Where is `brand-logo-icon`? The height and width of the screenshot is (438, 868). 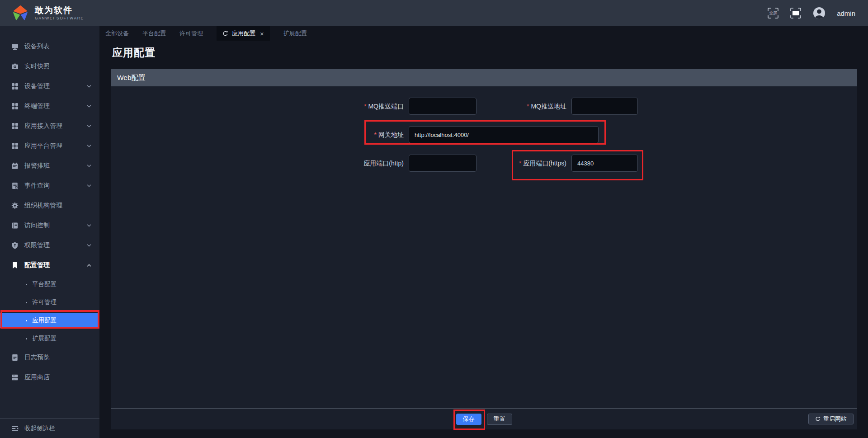
brand-logo-icon is located at coordinates (20, 13).